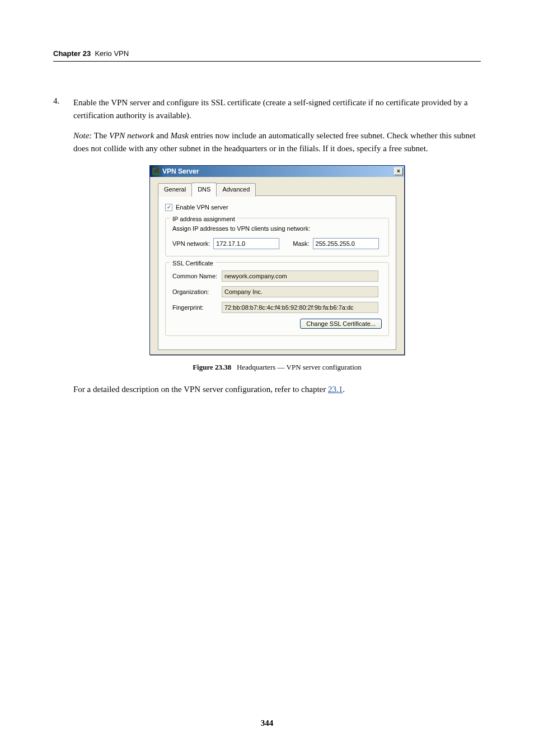 This screenshot has width=534, height=756. What do you see at coordinates (344, 389) in the screenshot?
I see `closing-post: .` at bounding box center [344, 389].